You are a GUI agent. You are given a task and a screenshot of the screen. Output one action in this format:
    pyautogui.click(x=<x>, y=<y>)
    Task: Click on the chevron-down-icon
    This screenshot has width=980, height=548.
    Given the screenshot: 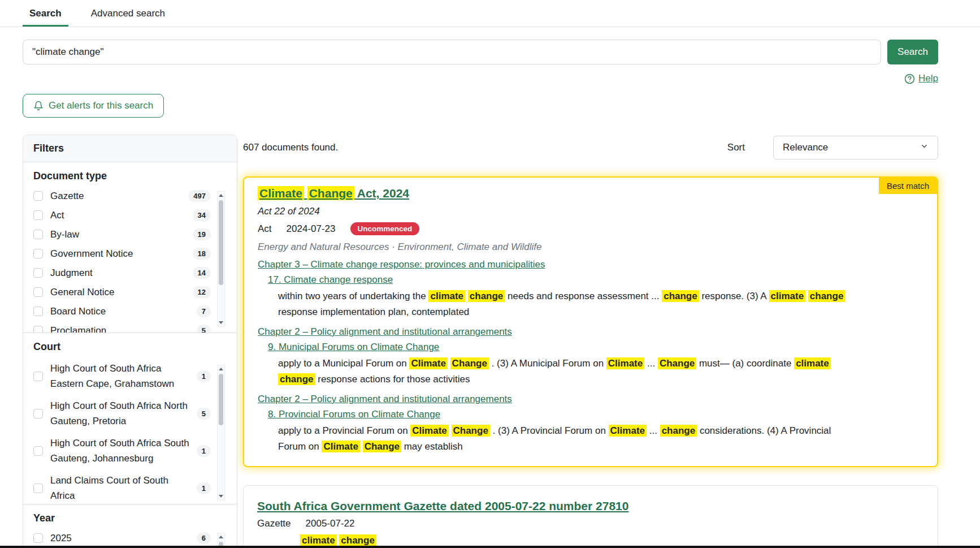 What is the action you would take?
    pyautogui.click(x=925, y=148)
    